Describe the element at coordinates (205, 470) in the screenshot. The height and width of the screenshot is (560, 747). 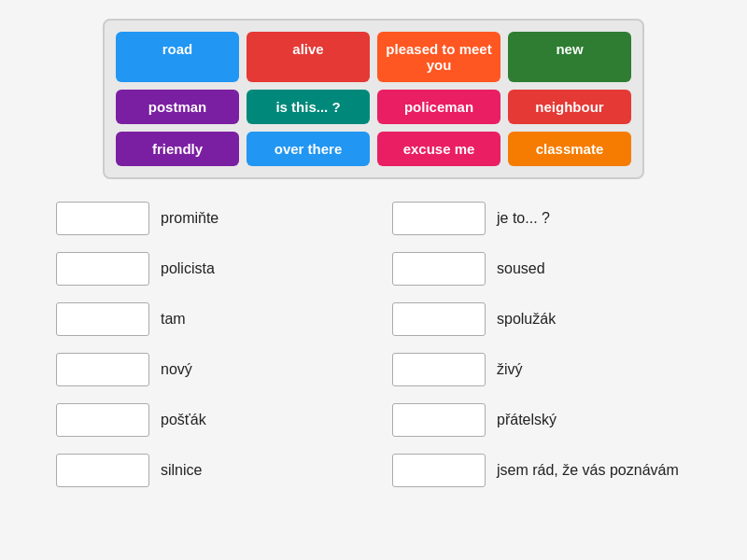
I see `match-row-silnice: silnice` at that location.